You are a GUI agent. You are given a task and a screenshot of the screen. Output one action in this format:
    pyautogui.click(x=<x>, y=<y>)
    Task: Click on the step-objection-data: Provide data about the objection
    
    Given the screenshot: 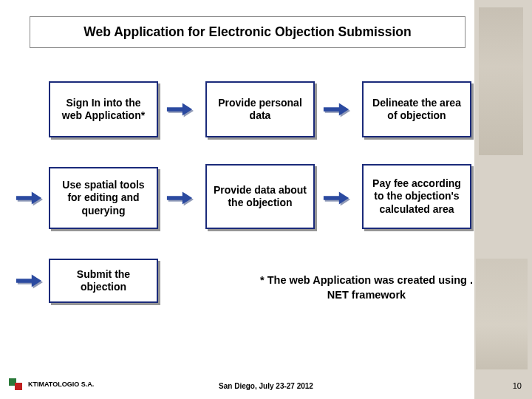 What is the action you would take?
    pyautogui.click(x=260, y=197)
    